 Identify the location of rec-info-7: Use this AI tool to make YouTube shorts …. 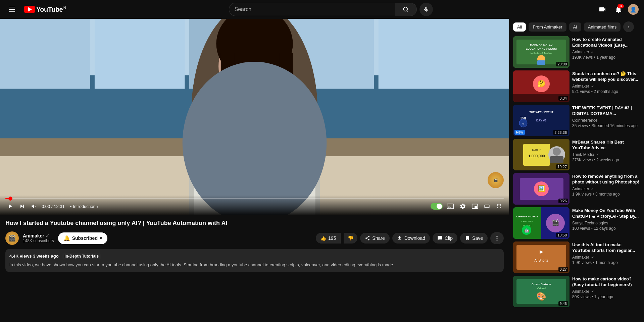
(606, 257).